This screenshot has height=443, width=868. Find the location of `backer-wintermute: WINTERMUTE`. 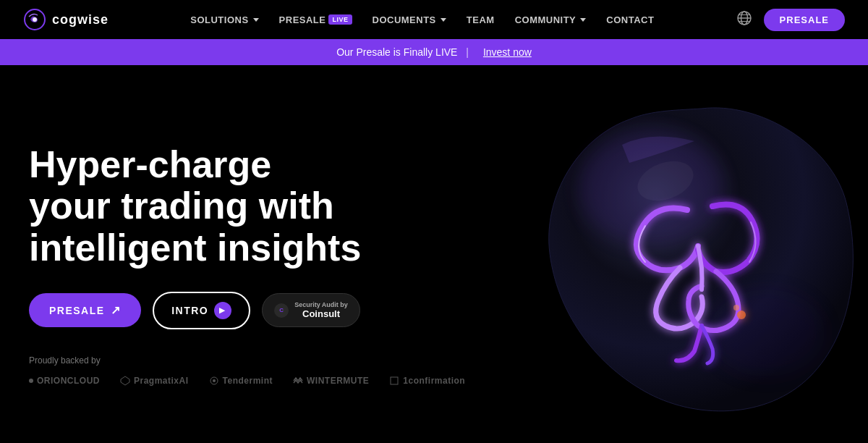

backer-wintermute: WINTERMUTE is located at coordinates (331, 381).